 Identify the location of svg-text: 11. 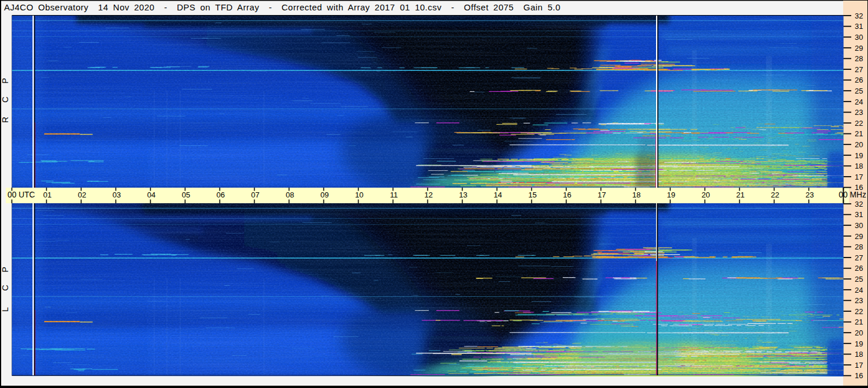
(394, 195).